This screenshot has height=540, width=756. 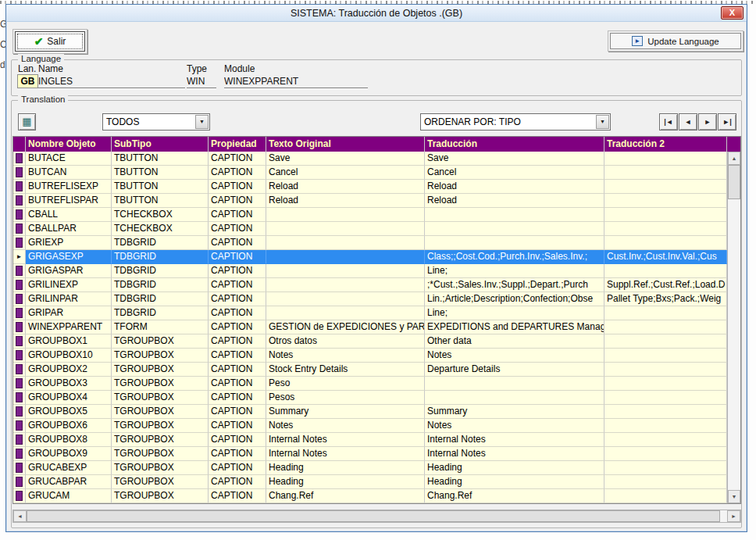 What do you see at coordinates (112, 81) in the screenshot?
I see `name-field: INGLES` at bounding box center [112, 81].